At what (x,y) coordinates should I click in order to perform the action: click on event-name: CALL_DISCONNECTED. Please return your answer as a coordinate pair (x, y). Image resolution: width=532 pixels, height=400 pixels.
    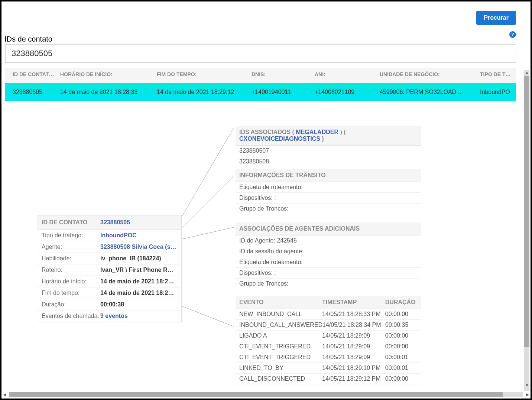
    Looking at the image, I should click on (281, 379).